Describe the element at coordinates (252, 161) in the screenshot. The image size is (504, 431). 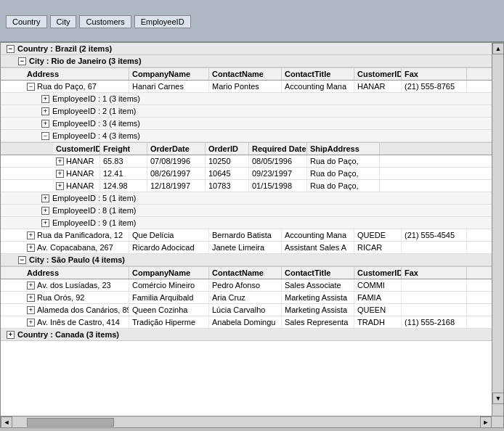
I see `order-row-1: + HANAR 65.83 07/08/1996 10250 08/05/199…` at that location.